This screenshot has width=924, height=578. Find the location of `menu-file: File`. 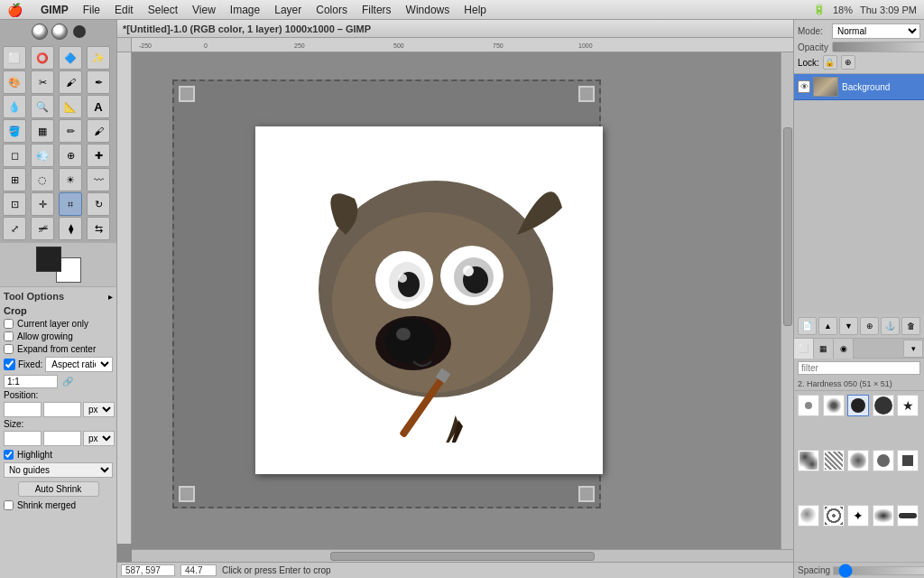

menu-file: File is located at coordinates (92, 10).